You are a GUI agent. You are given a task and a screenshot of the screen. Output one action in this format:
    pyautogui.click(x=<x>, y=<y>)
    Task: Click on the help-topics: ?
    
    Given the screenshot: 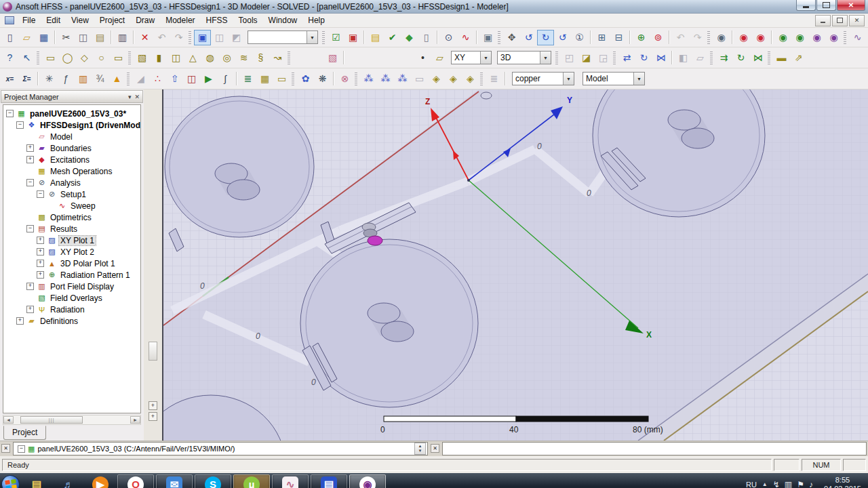 What is the action you would take?
    pyautogui.click(x=9, y=58)
    